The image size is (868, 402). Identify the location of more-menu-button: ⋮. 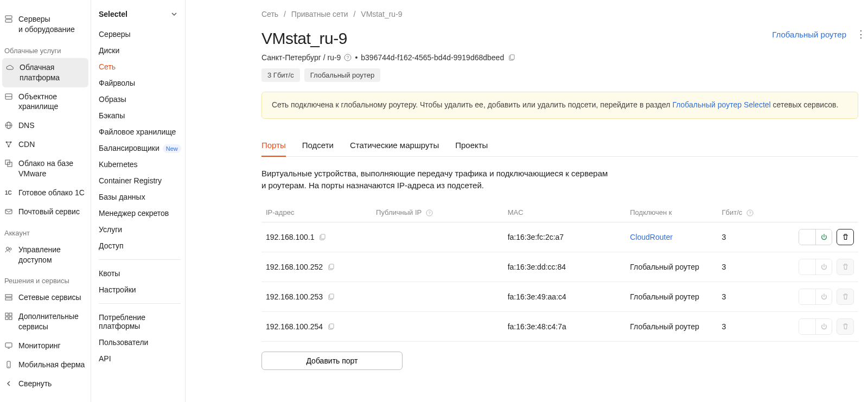
(857, 34).